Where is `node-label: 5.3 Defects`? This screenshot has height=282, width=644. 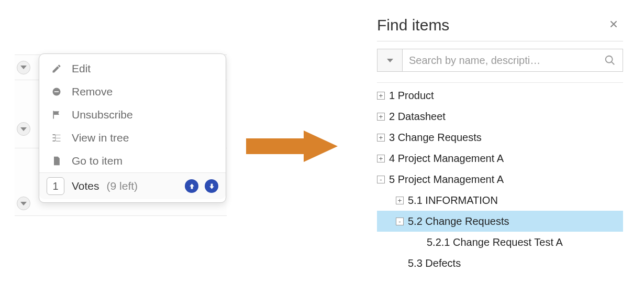 node-label: 5.3 Defects is located at coordinates (435, 263).